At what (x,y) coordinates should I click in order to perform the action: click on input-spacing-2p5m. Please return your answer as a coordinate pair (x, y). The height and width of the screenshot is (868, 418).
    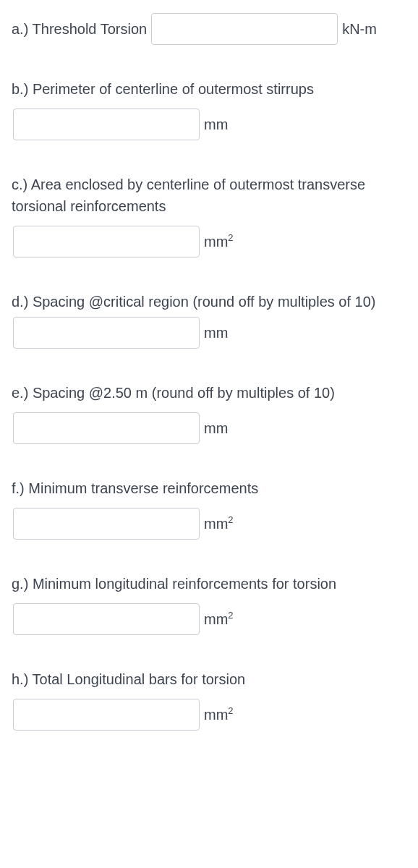
    Looking at the image, I should click on (106, 428).